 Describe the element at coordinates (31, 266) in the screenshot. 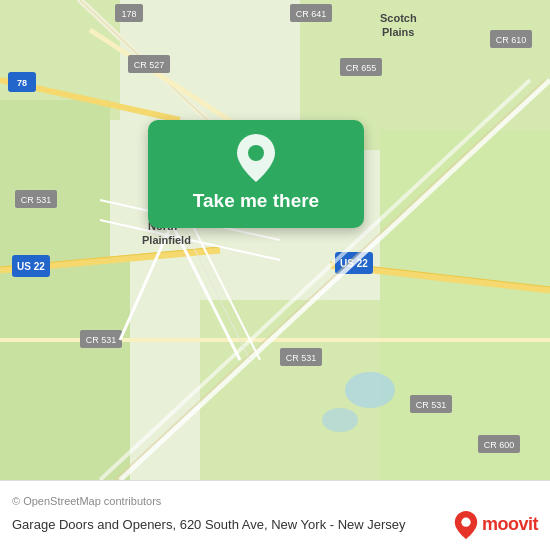

I see `svg-text: US 22` at that location.